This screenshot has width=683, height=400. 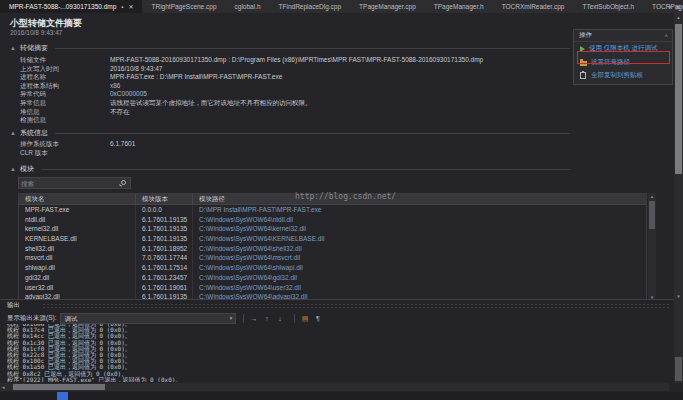 What do you see at coordinates (70, 318) in the screenshot?
I see `output-source-value: 调试` at bounding box center [70, 318].